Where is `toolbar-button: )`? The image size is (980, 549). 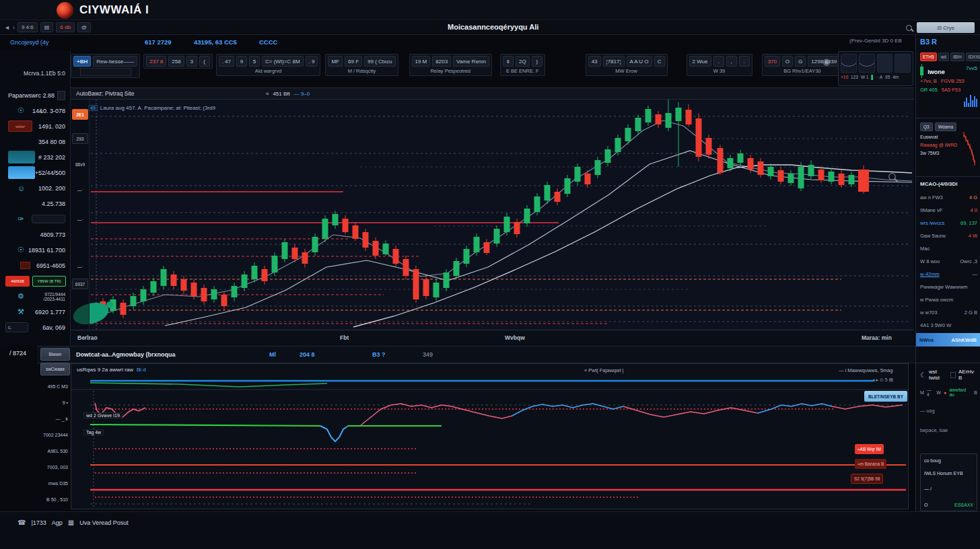
toolbar-button: ) is located at coordinates (537, 61).